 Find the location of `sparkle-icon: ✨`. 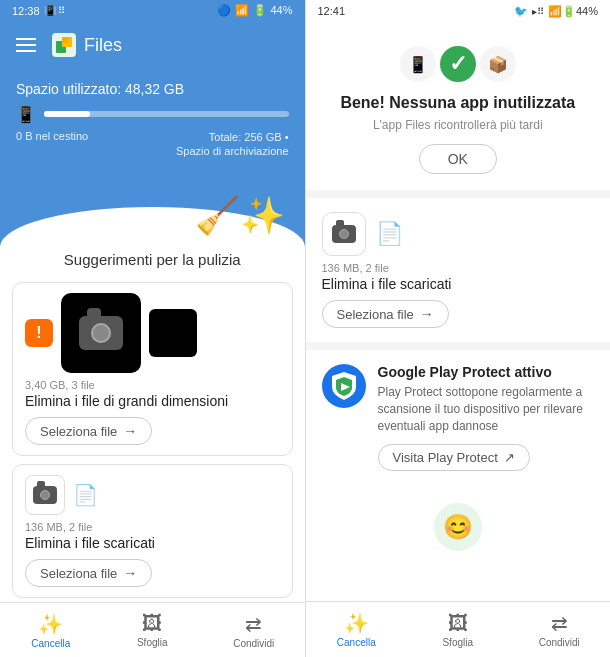

sparkle-icon: ✨ is located at coordinates (50, 624).